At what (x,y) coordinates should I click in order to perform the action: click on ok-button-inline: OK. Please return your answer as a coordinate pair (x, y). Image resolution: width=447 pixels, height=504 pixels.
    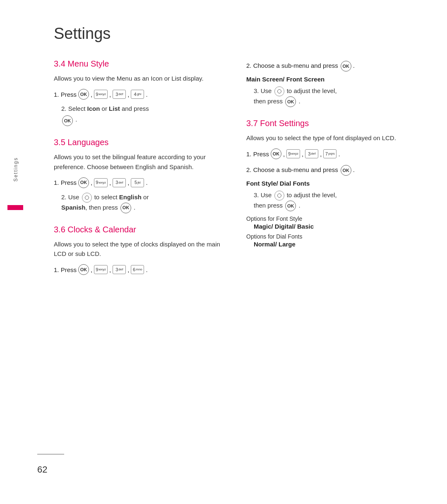
    Looking at the image, I should click on (84, 94).